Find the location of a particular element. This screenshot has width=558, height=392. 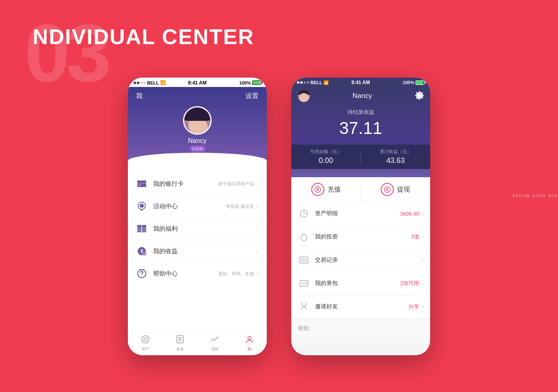

withdraw-label: 提现 is located at coordinates (404, 189).